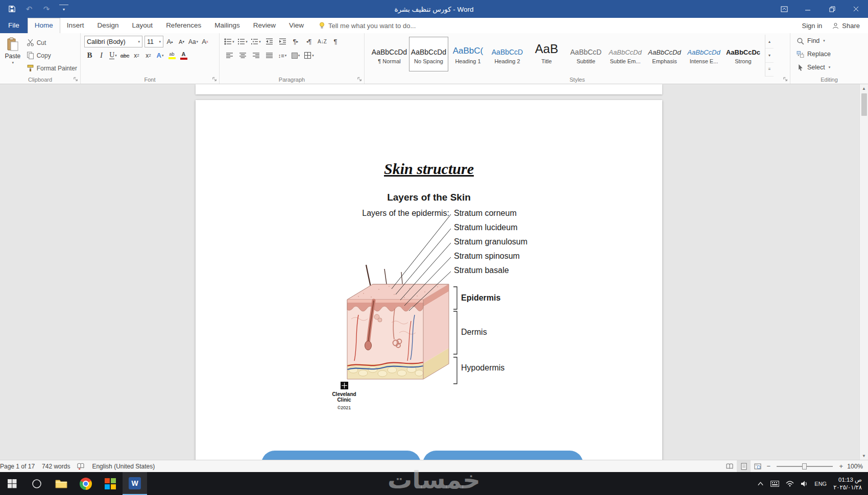 The width and height of the screenshot is (868, 495). I want to click on zoom-out-button: −, so click(768, 466).